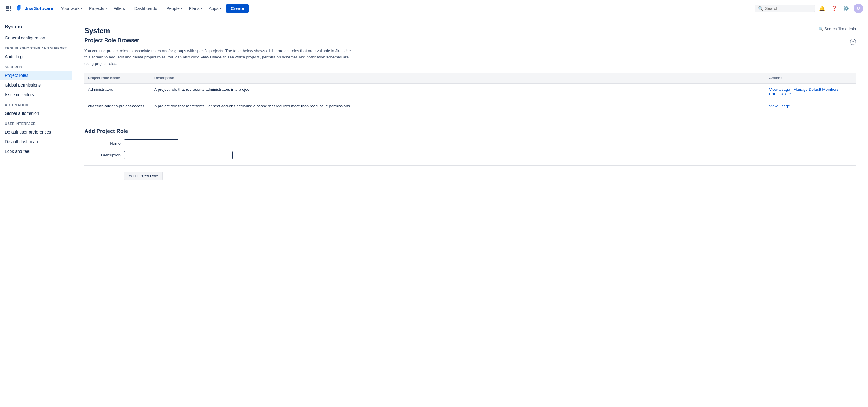 The height and width of the screenshot is (407, 868). I want to click on description-input, so click(179, 155).